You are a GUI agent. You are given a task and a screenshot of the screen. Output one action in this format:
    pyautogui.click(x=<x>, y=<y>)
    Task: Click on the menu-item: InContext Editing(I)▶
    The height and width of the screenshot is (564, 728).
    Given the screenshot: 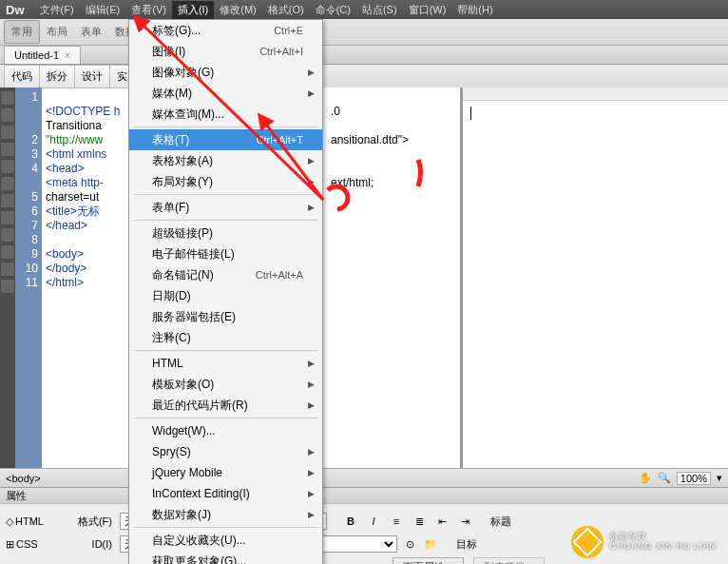 What is the action you would take?
    pyautogui.click(x=226, y=494)
    